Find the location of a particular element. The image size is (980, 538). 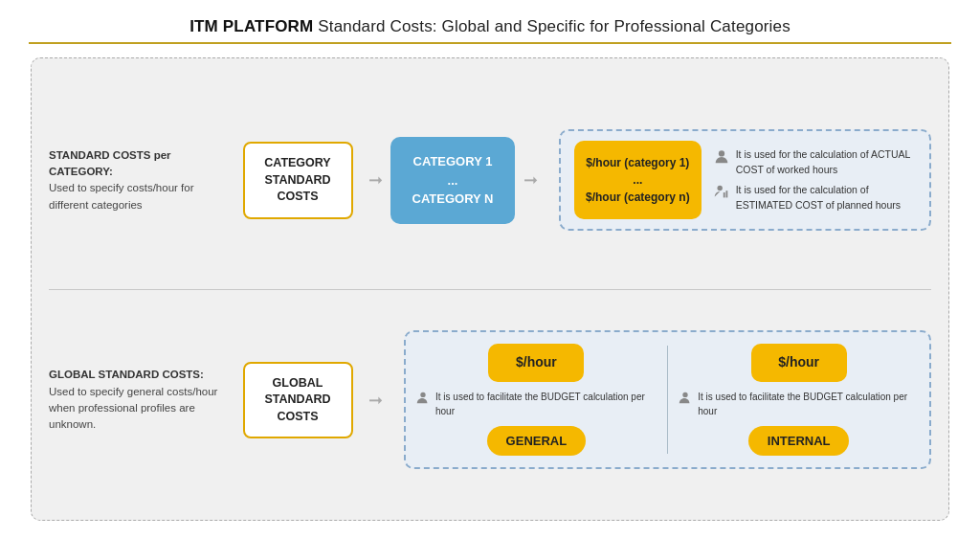

general-tab-label: GENERAL is located at coordinates (537, 440).